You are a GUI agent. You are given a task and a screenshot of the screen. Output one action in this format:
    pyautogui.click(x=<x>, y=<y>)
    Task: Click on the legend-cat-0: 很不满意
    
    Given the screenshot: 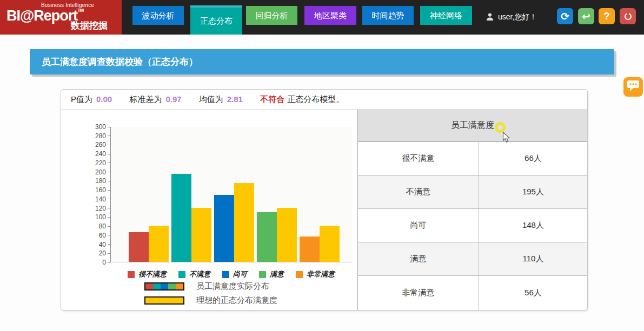 What is the action you would take?
    pyautogui.click(x=147, y=274)
    